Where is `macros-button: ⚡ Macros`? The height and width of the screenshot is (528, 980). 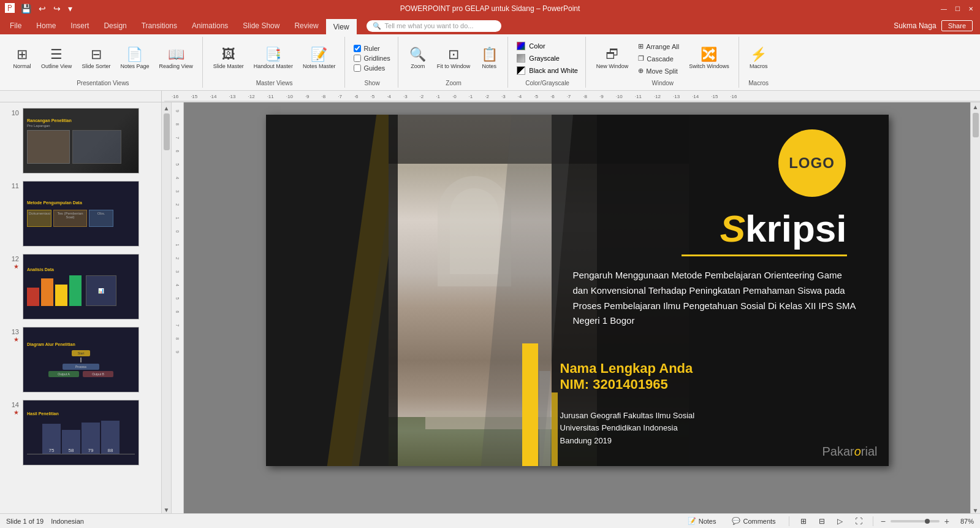
macros-button: ⚡ Macros is located at coordinates (759, 58).